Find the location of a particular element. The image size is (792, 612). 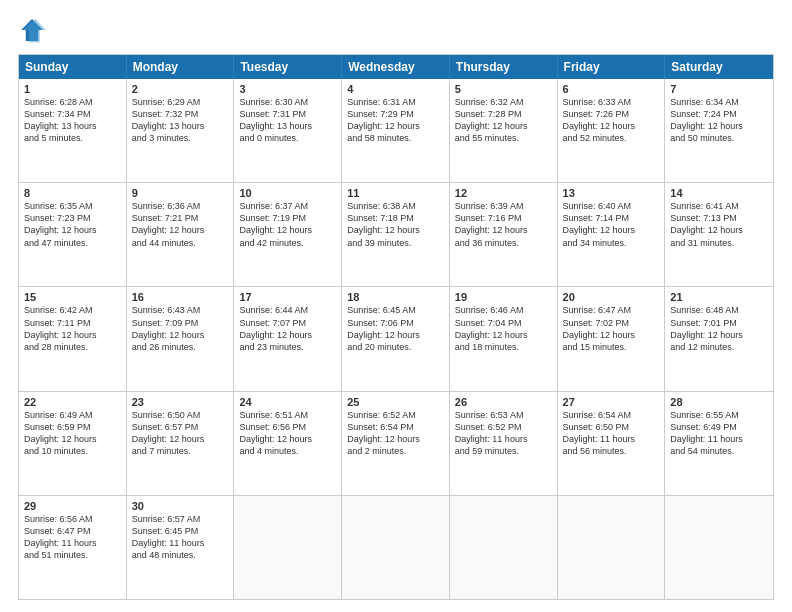

day-cell-23: 23Sunrise: 6:50 AM Sunset: 6:57 PM Dayli… is located at coordinates (181, 444).